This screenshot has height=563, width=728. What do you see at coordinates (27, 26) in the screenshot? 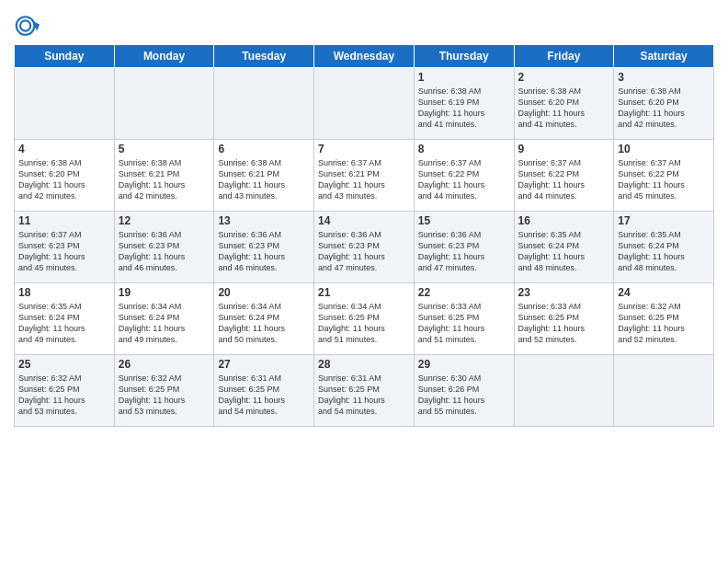
I see `logo-icon` at bounding box center [27, 26].